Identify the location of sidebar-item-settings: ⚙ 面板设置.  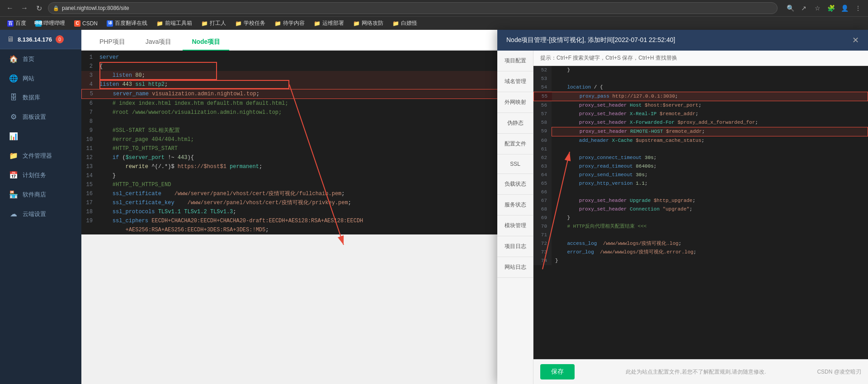
(41, 117).